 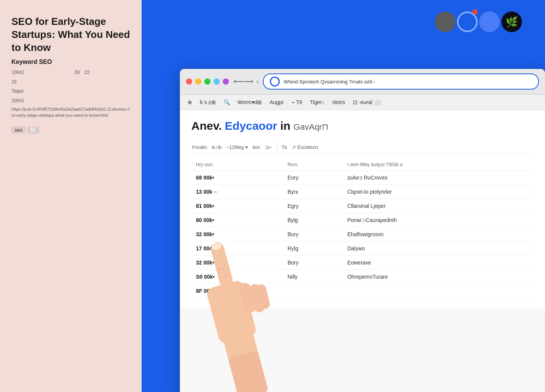 What do you see at coordinates (367, 102) in the screenshot?
I see `nav-item-aural: ⊡ ⊲ural ⬜` at bounding box center [367, 102].